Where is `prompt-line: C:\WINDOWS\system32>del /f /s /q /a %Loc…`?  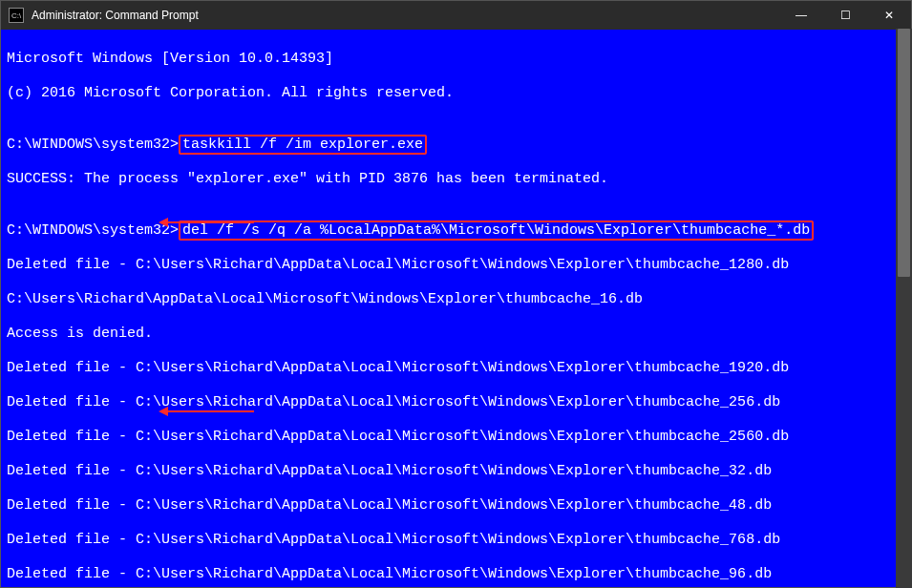
prompt-line: C:\WINDOWS\system32>del /f /s /q /a %Loc… is located at coordinates (456, 231).